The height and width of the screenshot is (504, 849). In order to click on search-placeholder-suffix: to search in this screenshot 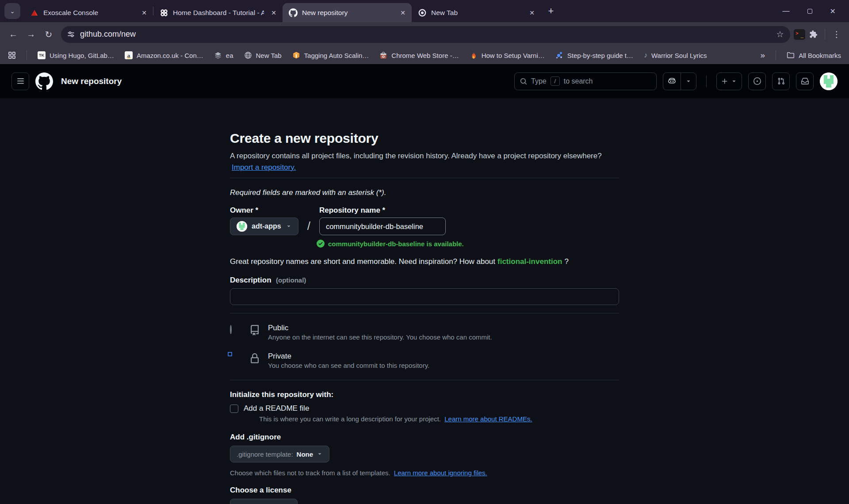, I will do `click(578, 81)`.